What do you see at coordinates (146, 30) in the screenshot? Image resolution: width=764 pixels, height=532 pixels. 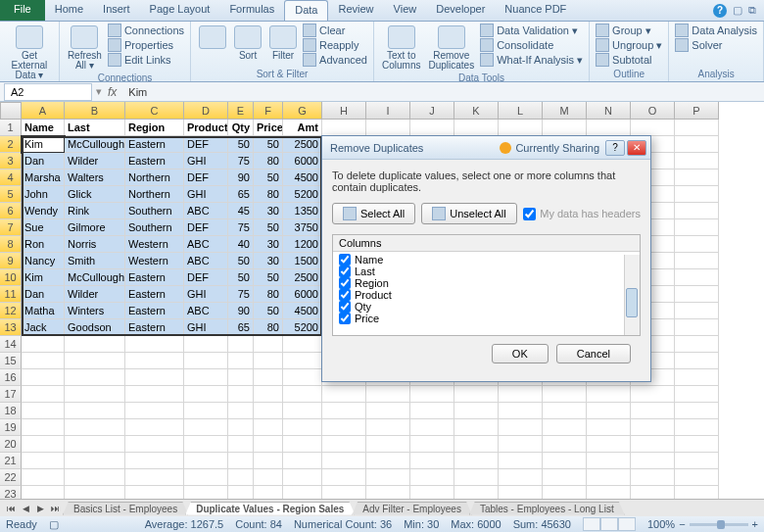 I see `connections-button: Connections` at bounding box center [146, 30].